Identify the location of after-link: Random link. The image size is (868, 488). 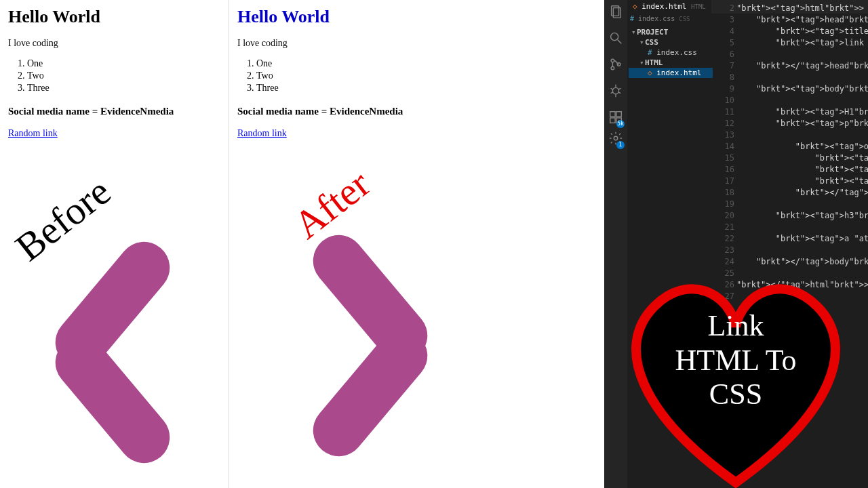
(262, 133).